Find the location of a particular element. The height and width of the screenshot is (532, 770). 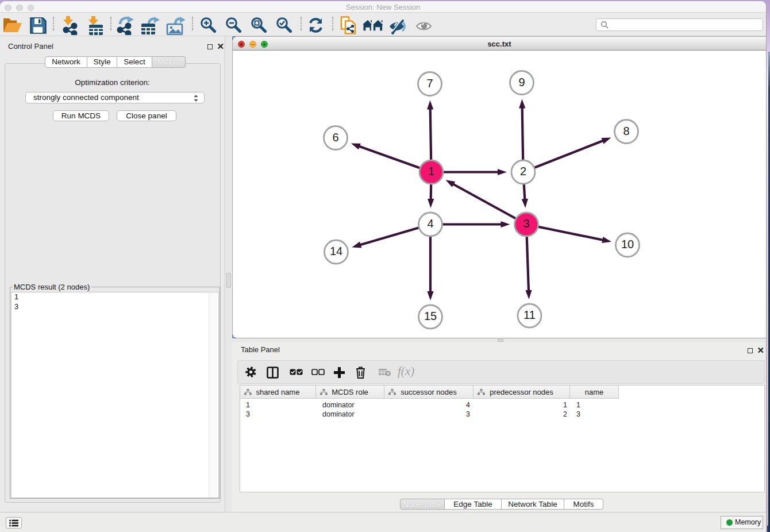

svg-text: 10 is located at coordinates (627, 244).